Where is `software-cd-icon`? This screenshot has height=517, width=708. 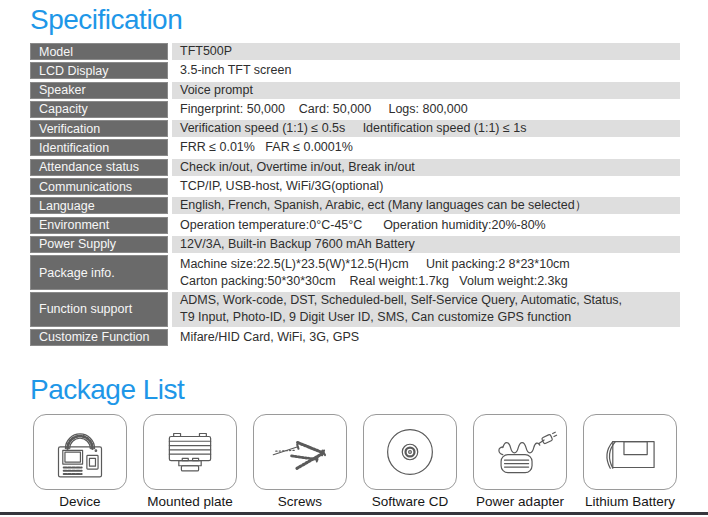 software-cd-icon is located at coordinates (410, 452).